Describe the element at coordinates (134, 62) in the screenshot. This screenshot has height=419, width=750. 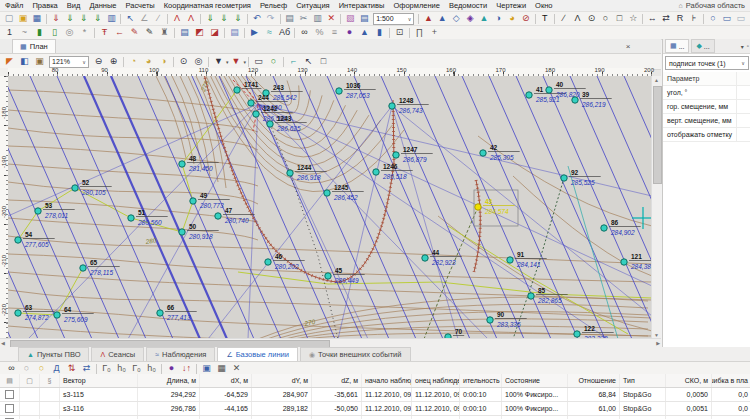
I see `pan-icon: ◔` at that location.